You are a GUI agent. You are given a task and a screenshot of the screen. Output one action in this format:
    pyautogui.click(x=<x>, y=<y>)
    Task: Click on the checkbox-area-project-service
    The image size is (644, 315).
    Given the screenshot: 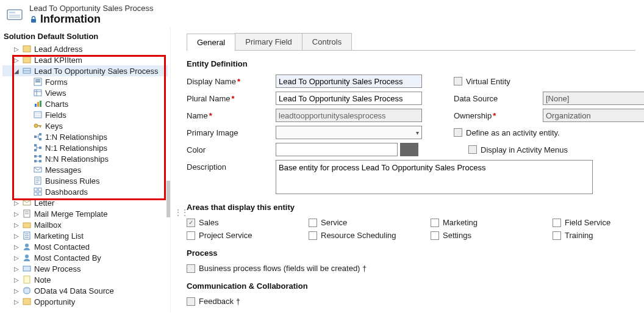 What is the action you would take?
    pyautogui.click(x=191, y=236)
    